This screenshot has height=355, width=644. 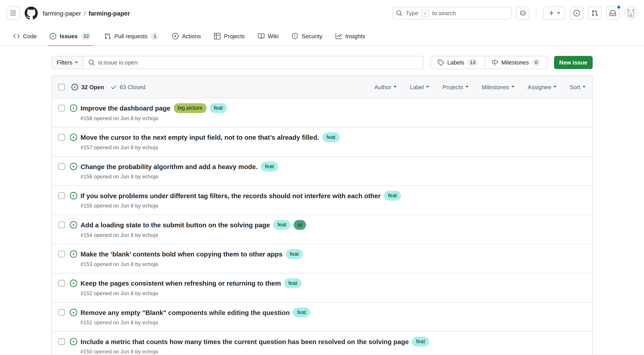 I want to click on issue-title: Move the cursor to the next empty input …, so click(x=200, y=138).